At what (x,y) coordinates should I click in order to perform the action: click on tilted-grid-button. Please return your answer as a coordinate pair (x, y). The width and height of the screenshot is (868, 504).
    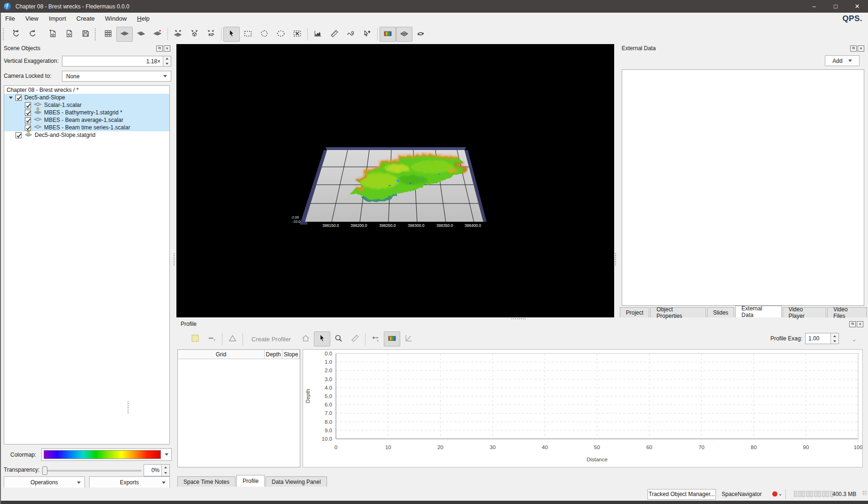
    Looking at the image, I should click on (125, 34).